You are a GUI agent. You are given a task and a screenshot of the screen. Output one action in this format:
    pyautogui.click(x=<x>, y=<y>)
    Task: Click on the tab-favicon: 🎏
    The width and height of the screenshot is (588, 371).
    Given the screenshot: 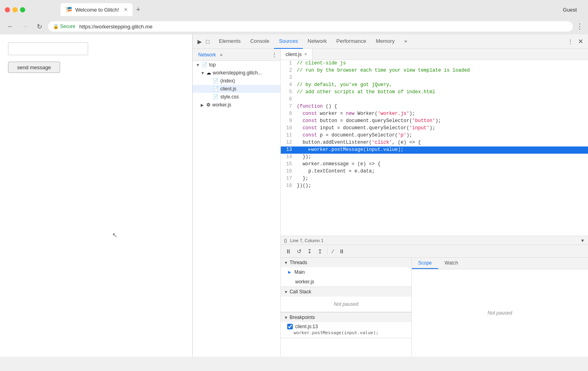 What is the action you would take?
    pyautogui.click(x=69, y=10)
    